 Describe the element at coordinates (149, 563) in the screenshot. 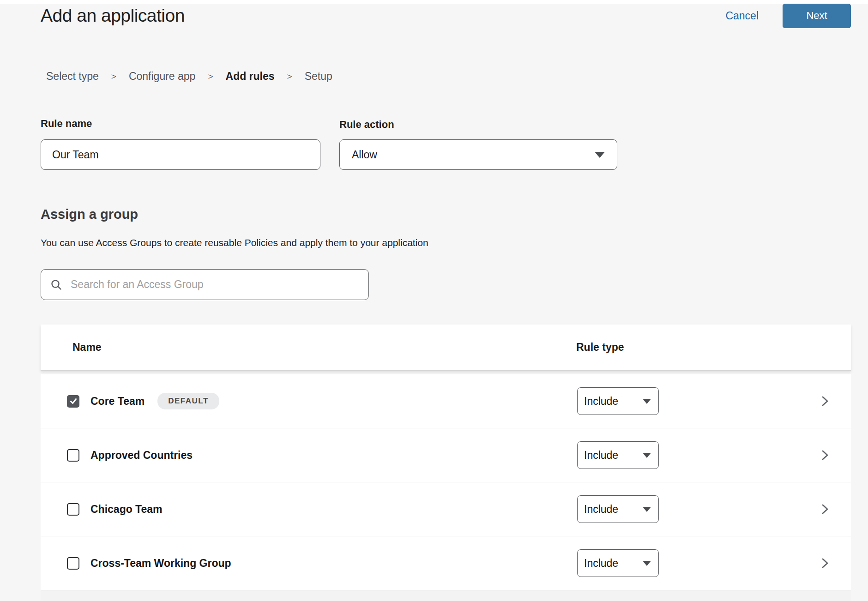

I see `row-left: Cross-Team Working Group` at that location.